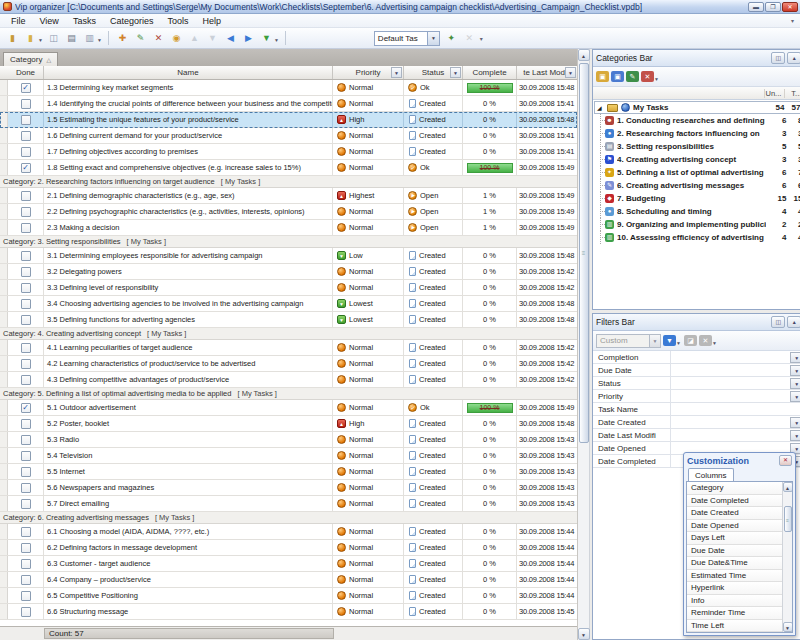  What do you see at coordinates (794, 58) in the screenshot?
I see `collapse-panel-icon: ▴` at bounding box center [794, 58].